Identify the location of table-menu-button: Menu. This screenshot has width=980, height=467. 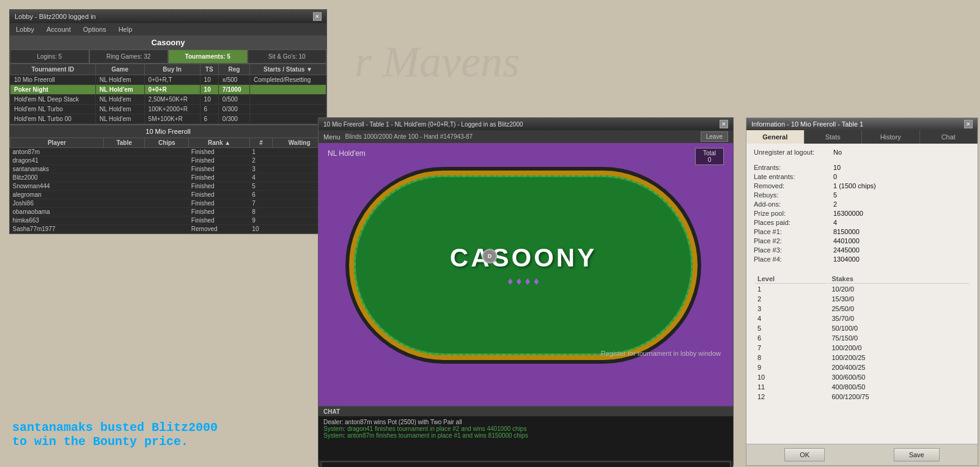
(332, 137).